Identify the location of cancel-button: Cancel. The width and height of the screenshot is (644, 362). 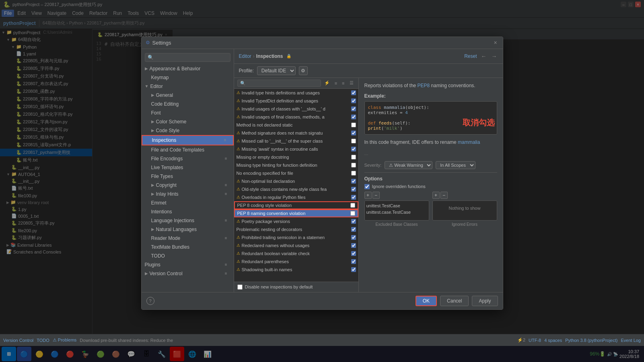
(455, 301).